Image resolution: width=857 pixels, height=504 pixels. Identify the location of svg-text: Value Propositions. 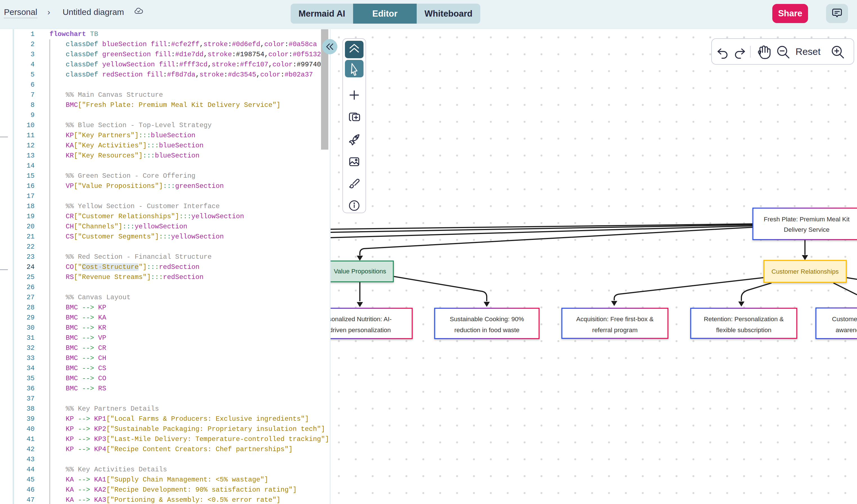
(360, 271).